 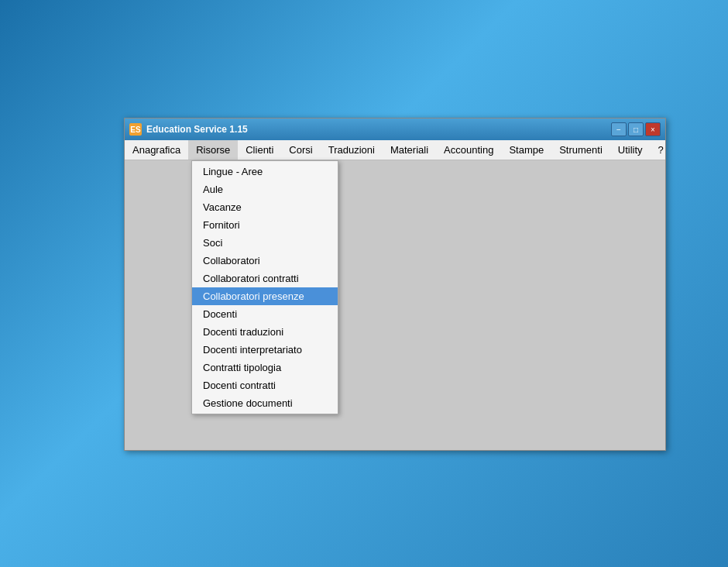 I want to click on risorse-dropdown: Lingue - Aree Aule Vacanze Fornitori Soc…, so click(x=265, y=287).